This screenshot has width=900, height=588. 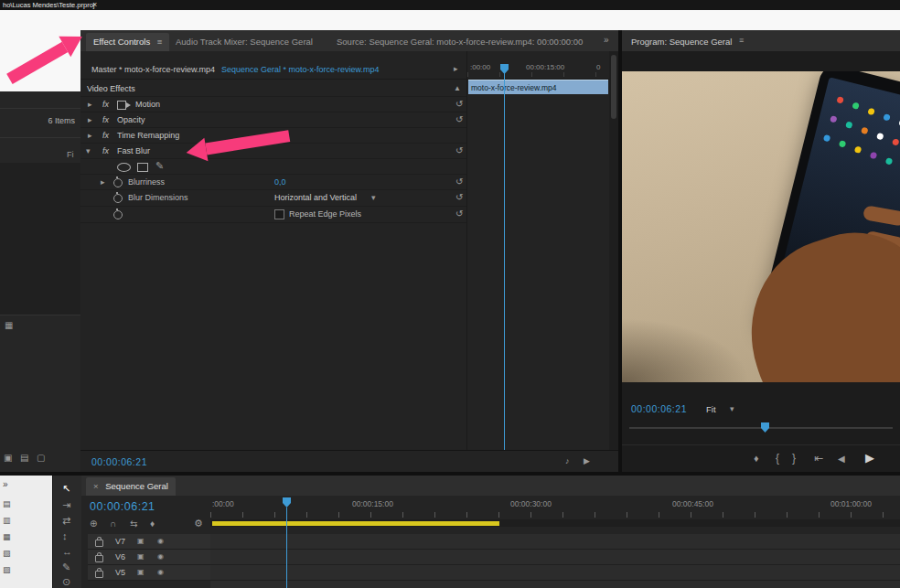 I want to click on param-row-repeat-edge-pixels: Repeat Edge Pixels ↺, so click(x=273, y=214).